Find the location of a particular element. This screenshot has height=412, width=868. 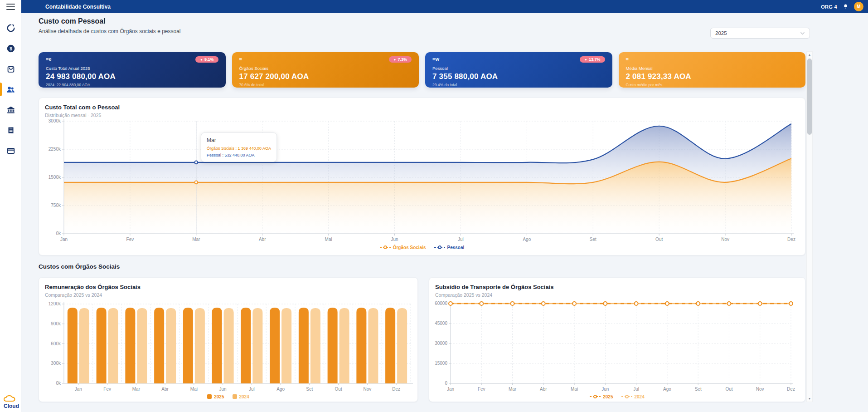

cloud-logo: Cloud is located at coordinates (11, 402).